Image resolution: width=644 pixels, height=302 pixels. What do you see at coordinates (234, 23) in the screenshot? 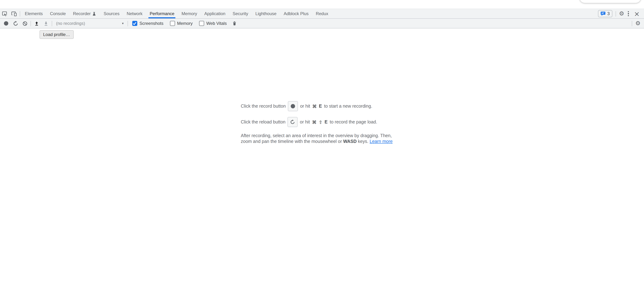
I see `garbage-collect-button` at bounding box center [234, 23].